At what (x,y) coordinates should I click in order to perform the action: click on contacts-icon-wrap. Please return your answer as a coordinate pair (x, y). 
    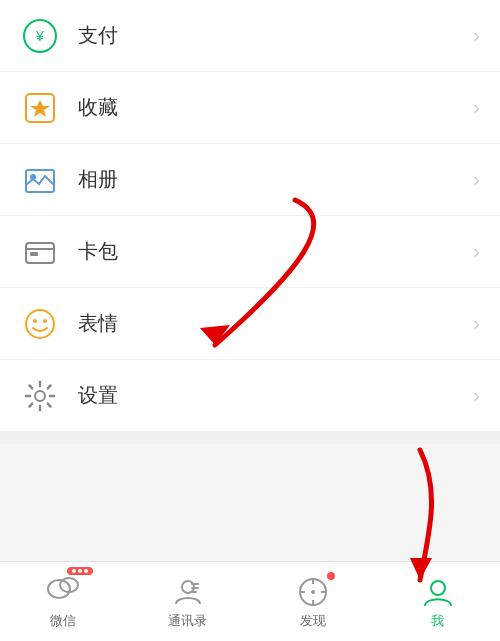
    Looking at the image, I should click on (188, 592).